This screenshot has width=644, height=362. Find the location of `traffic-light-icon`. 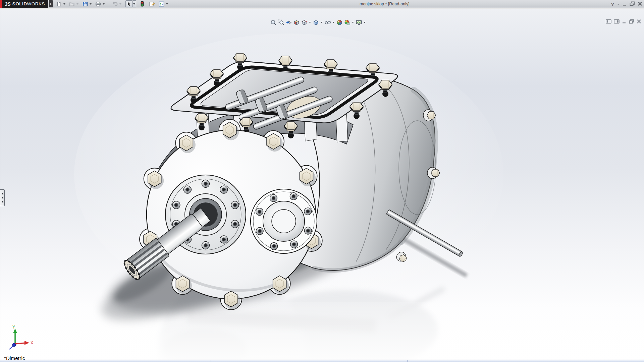

traffic-light-icon is located at coordinates (142, 4).